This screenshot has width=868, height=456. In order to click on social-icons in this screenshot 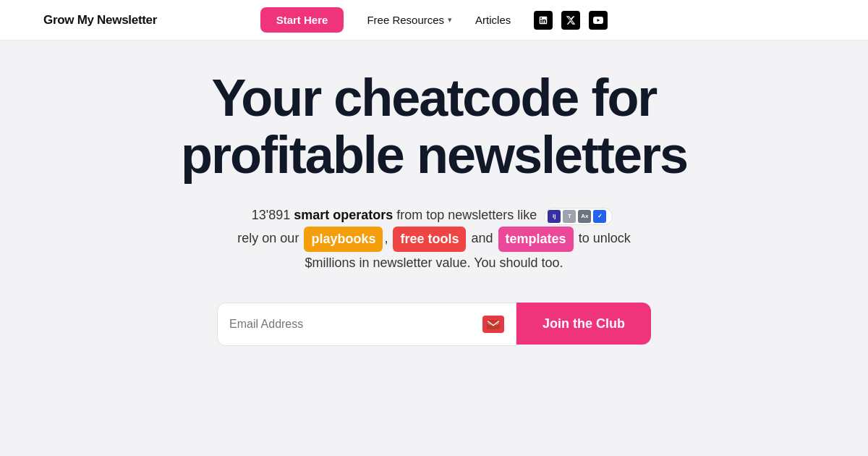, I will do `click(571, 20)`.